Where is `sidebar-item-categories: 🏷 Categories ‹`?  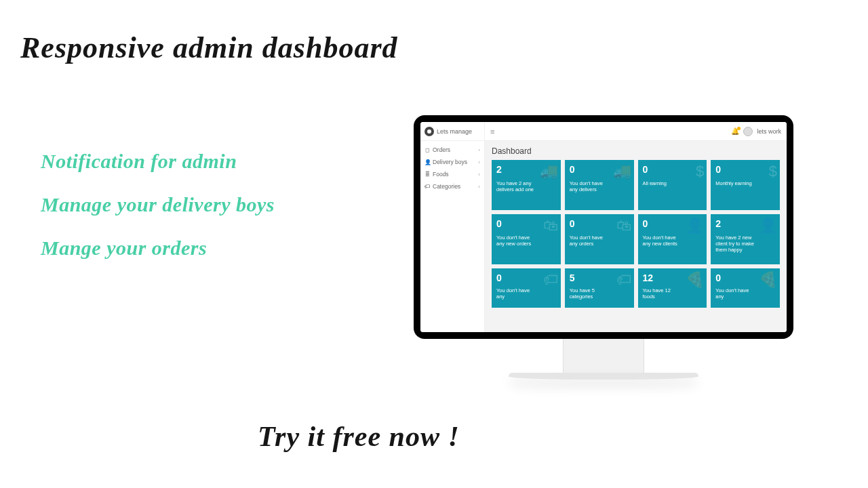
sidebar-item-categories: 🏷 Categories ‹ is located at coordinates (452, 186).